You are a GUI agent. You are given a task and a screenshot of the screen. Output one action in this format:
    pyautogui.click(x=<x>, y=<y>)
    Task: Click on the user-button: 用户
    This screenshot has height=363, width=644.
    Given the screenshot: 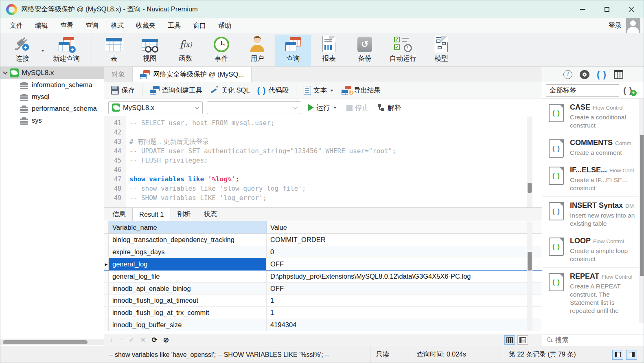 What is the action you would take?
    pyautogui.click(x=257, y=51)
    